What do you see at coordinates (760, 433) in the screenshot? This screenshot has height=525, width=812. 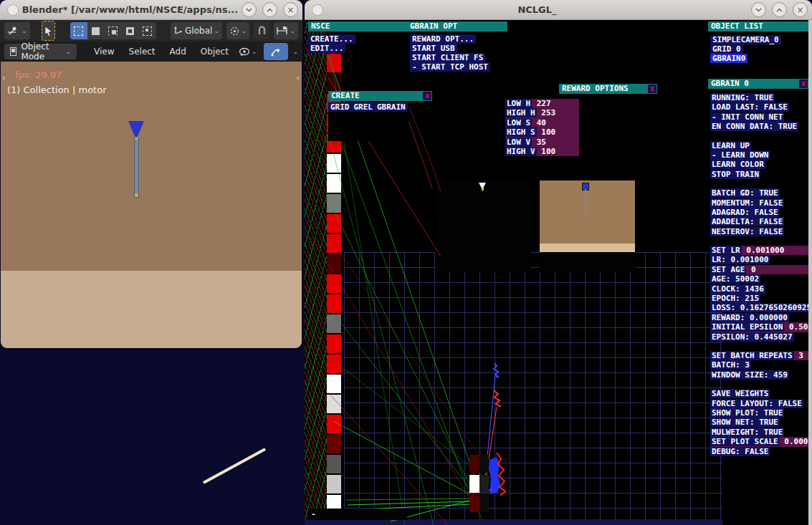 I see `property-mulweight-true: MULWEIGHT: TRUE` at bounding box center [760, 433].